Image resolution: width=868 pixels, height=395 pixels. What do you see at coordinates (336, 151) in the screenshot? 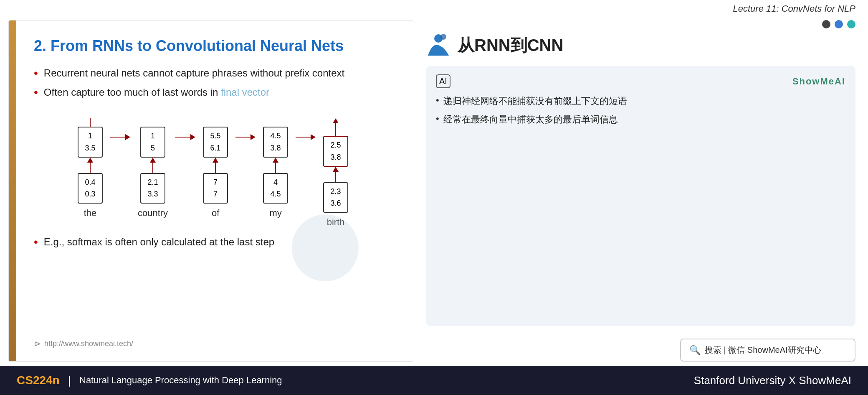
I see `hidden-birth: 2.53.8` at bounding box center [336, 151].